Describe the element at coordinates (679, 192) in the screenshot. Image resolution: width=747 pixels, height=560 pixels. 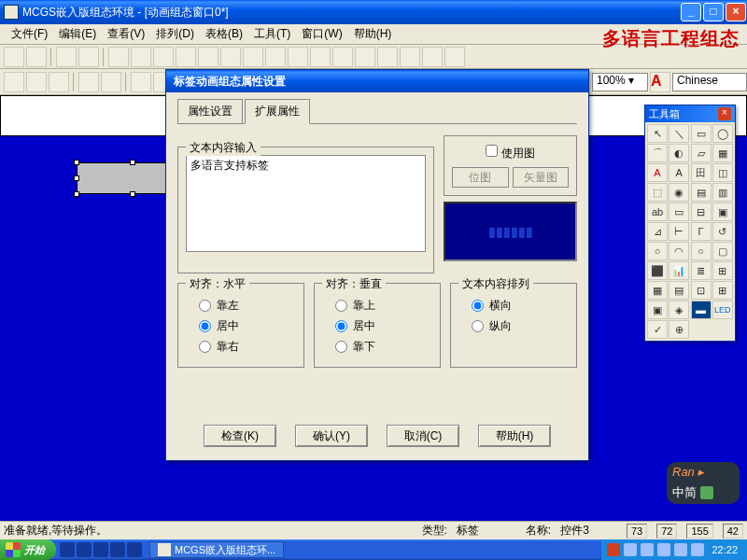
I see `tool-icon: ◉` at that location.